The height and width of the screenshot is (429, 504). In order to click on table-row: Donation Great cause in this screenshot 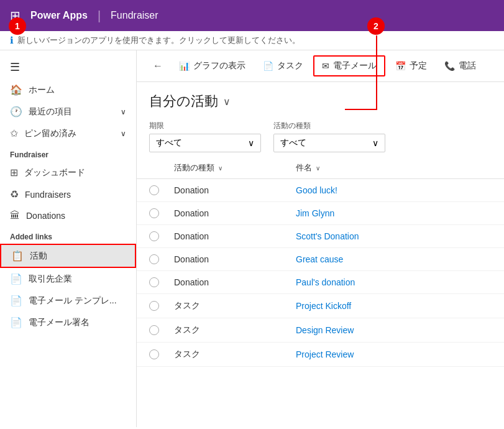, I will do `click(321, 260)`.